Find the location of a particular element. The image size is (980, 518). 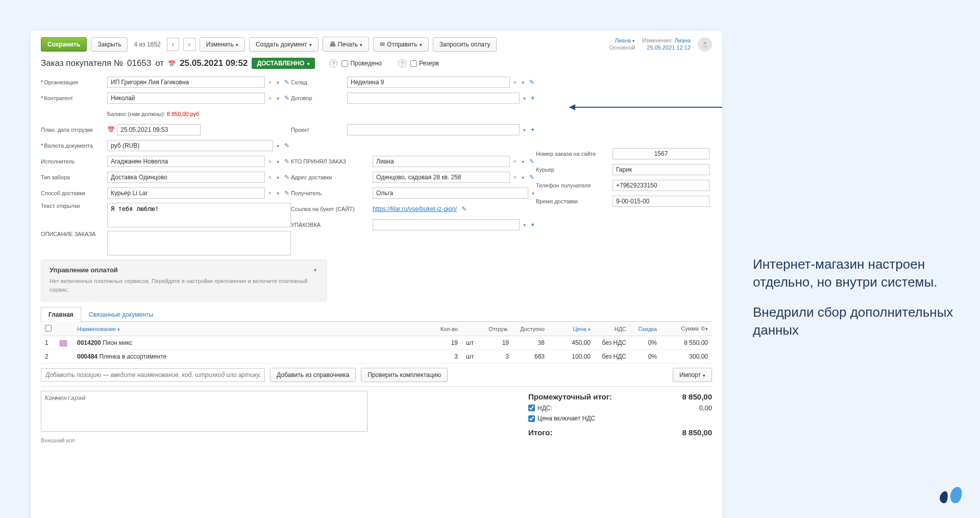

reserve-checkbox: Резерв is located at coordinates (425, 63).